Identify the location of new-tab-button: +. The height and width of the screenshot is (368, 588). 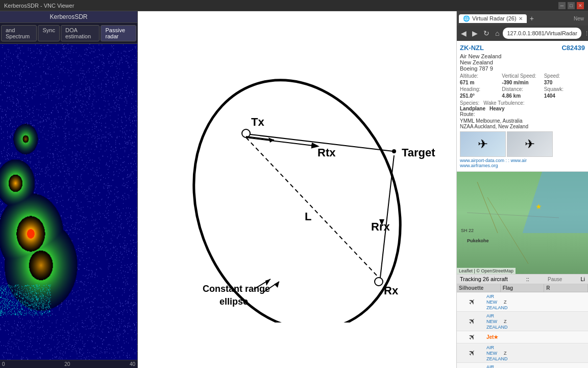
(532, 18).